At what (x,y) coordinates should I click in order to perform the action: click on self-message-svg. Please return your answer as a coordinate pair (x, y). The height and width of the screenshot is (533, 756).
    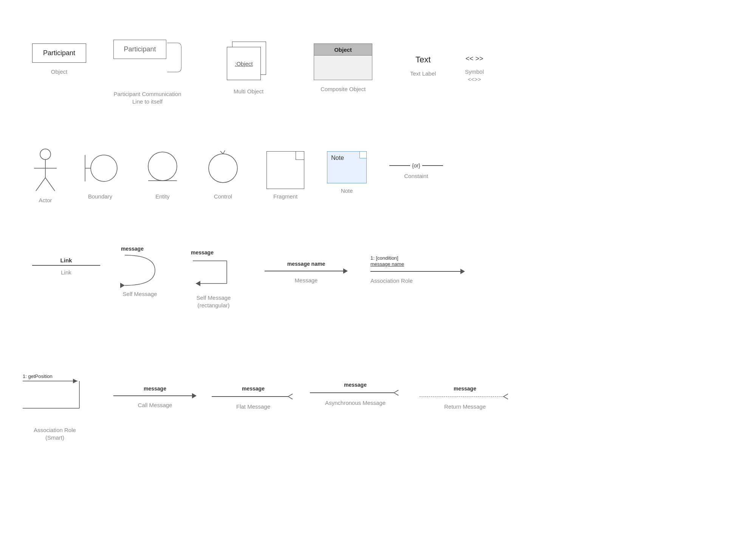
    Looking at the image, I should click on (140, 270).